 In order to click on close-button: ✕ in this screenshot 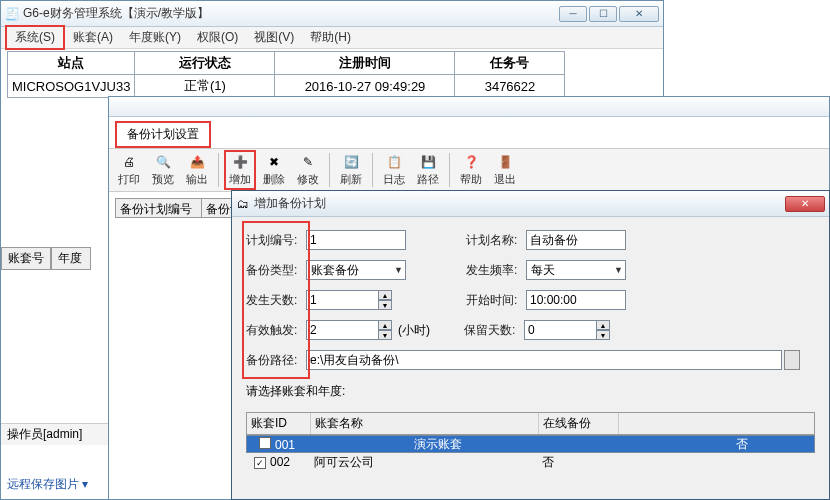, I will do `click(639, 14)`.